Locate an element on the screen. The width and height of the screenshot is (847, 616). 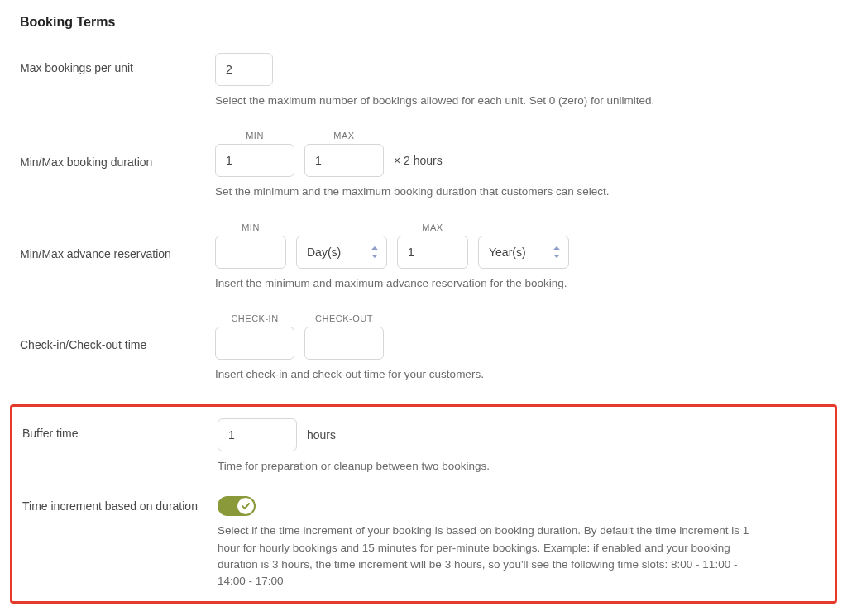
max-bookings-help: Select the maximum number of bookings al… is located at coordinates (480, 101).